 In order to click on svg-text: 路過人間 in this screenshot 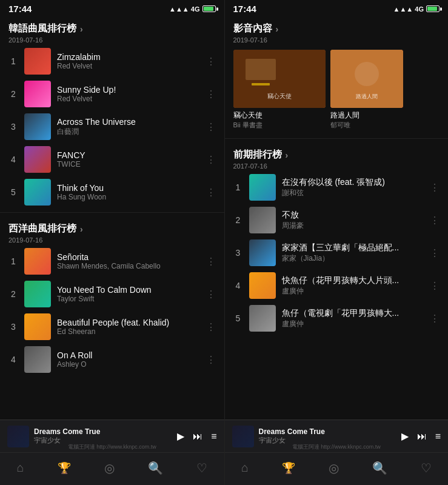, I will do `click(367, 96)`.